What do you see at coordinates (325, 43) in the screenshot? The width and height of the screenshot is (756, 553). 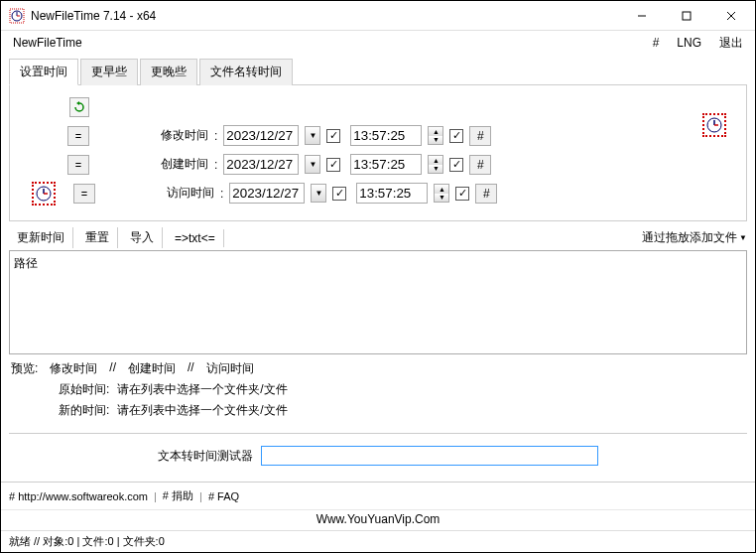 I see `menu-app: NewFileTime` at bounding box center [325, 43].